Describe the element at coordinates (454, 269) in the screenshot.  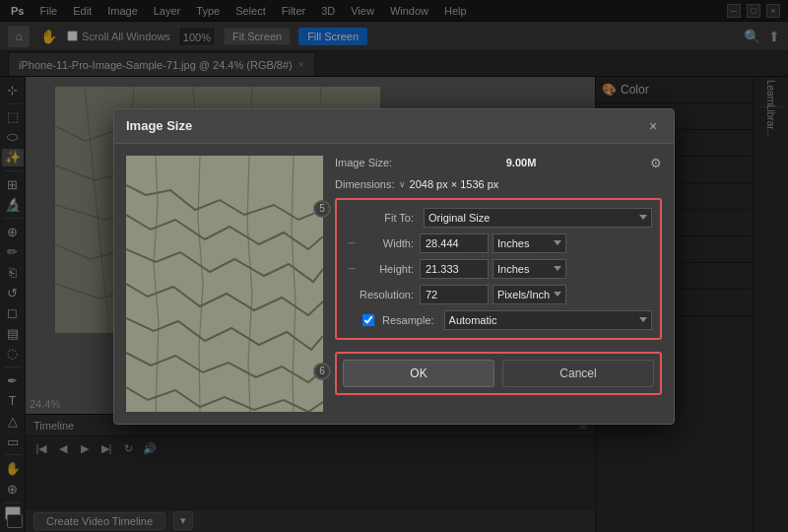
I see `height-input` at that location.